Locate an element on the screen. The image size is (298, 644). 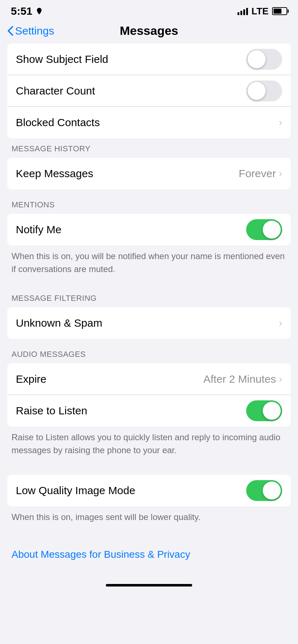
status-right: LTE is located at coordinates (262, 12).